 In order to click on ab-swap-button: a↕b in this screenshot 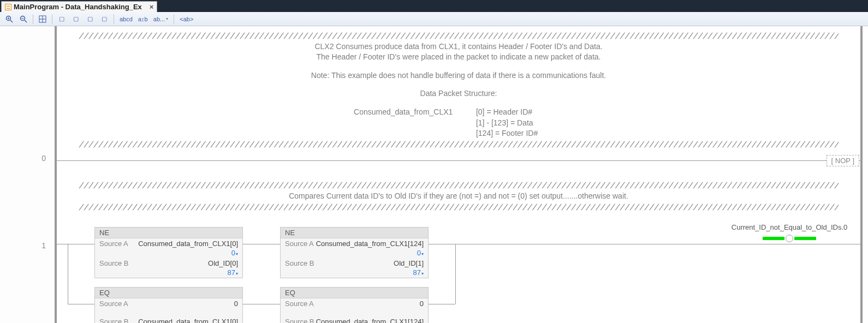, I will do `click(143, 19)`.